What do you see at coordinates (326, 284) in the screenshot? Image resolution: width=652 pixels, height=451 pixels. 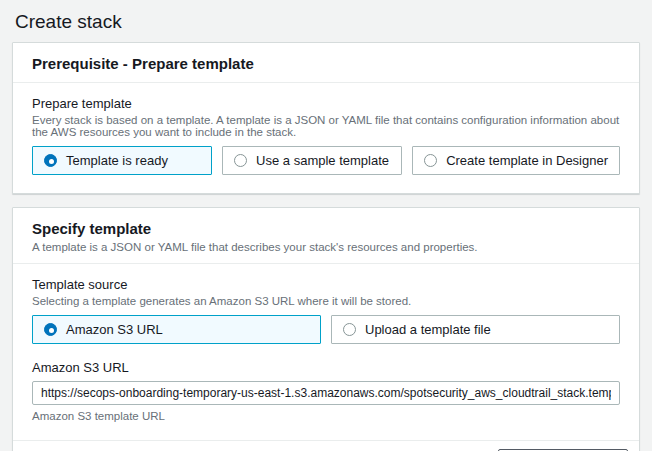 I see `template-source-label: Template source` at bounding box center [326, 284].